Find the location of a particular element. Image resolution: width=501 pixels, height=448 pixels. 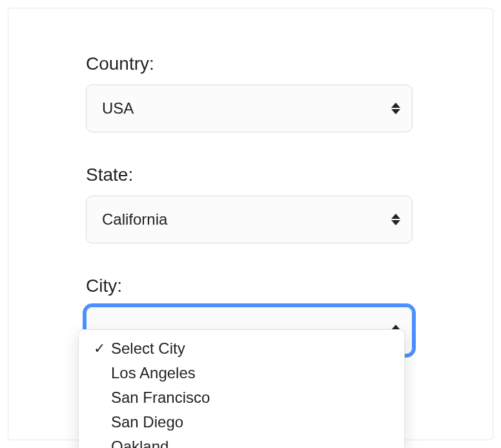

country-select: USA is located at coordinates (249, 108).